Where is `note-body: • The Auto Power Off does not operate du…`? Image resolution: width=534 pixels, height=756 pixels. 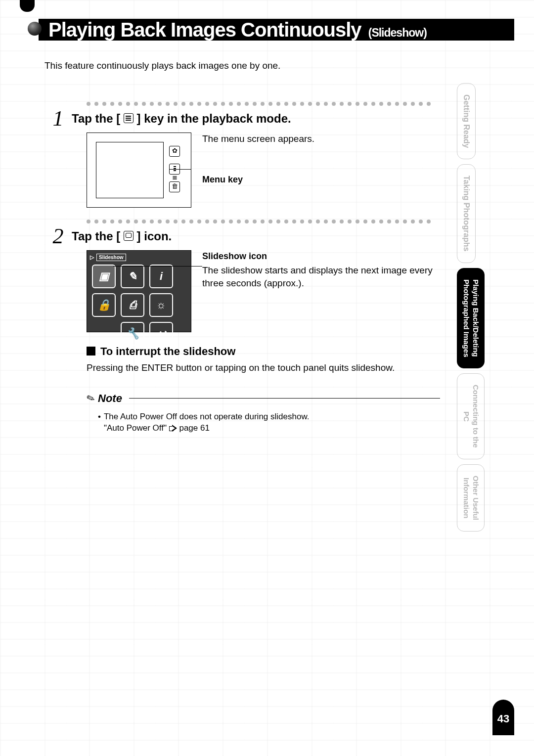 note-body: • The Auto Power Off does not operate du… is located at coordinates (269, 423).